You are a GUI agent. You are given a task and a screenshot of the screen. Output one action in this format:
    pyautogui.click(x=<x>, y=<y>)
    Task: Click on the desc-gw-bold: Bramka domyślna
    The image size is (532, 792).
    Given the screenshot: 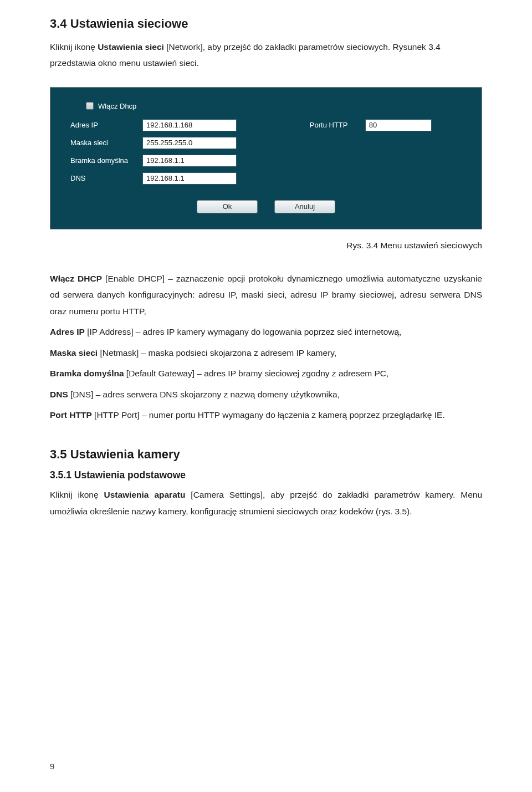 What is the action you would take?
    pyautogui.click(x=87, y=374)
    